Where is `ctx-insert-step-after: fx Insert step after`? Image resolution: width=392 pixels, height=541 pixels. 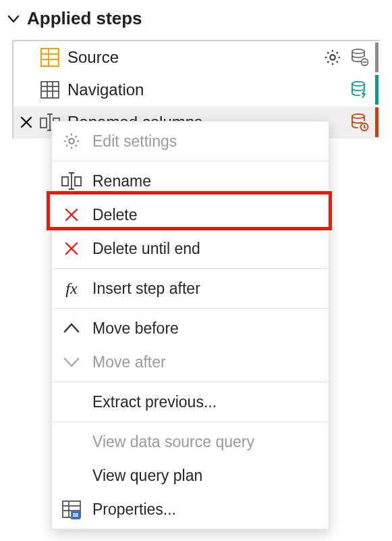 ctx-insert-step-after: fx Insert step after is located at coordinates (190, 288).